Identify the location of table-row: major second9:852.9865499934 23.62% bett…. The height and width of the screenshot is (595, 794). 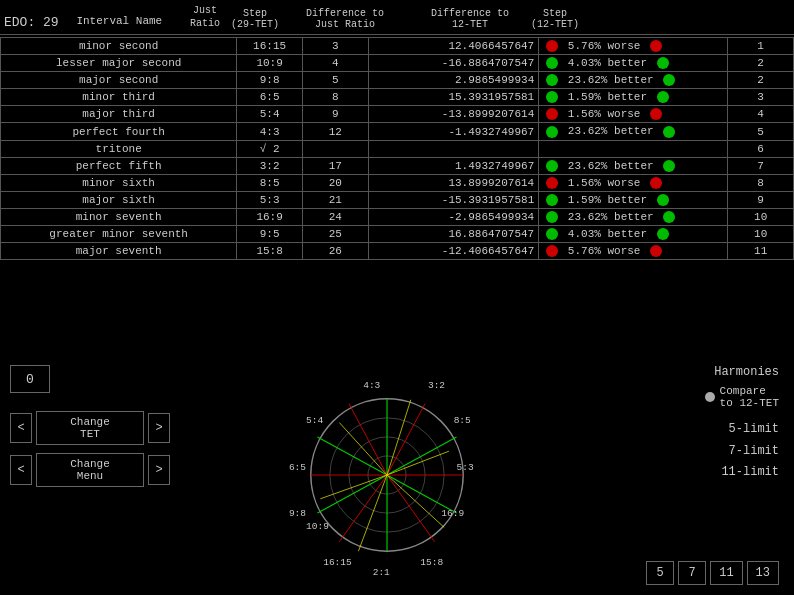
(398, 80).